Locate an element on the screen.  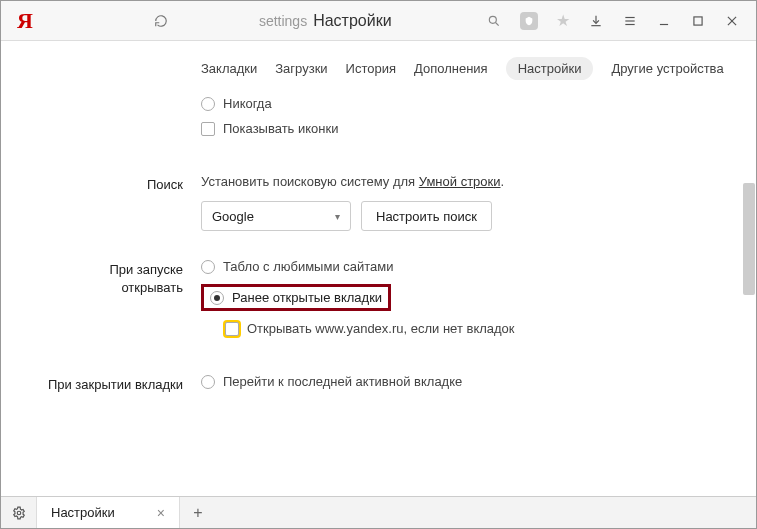
maximize-icon is located at coordinates (698, 21).